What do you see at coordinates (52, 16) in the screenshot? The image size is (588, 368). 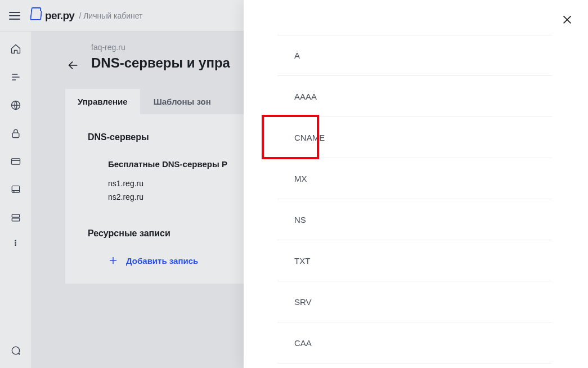 I see `brand-logo: рег.ру` at bounding box center [52, 16].